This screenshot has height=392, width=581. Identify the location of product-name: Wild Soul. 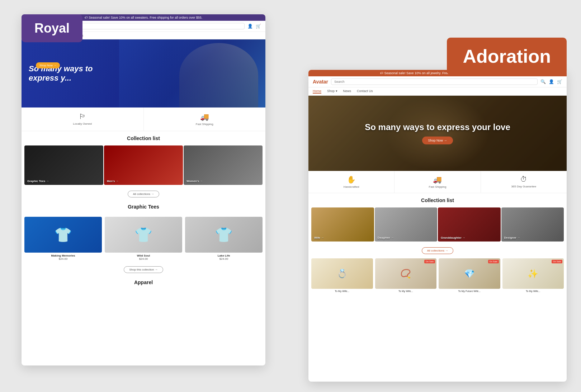
(143, 256).